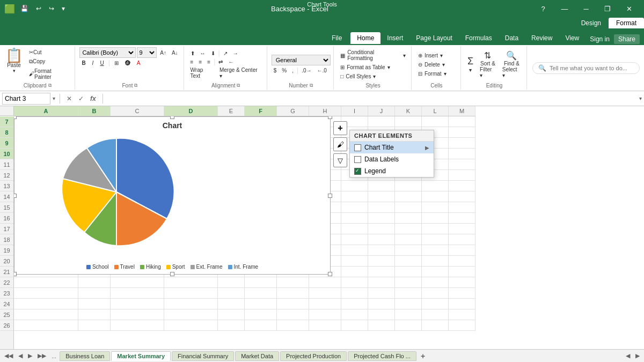  I want to click on chart-styles-btn: 🖌, so click(340, 144).